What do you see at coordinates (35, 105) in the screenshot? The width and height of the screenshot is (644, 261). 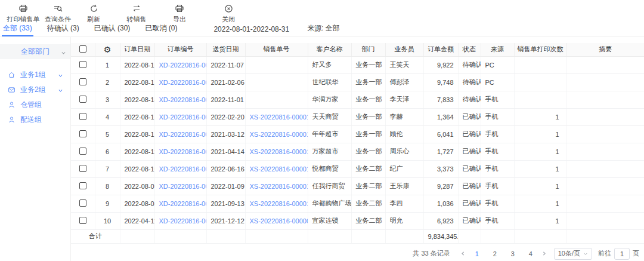 I see `sidebar-item-warehouse-group: 仓管组` at bounding box center [35, 105].